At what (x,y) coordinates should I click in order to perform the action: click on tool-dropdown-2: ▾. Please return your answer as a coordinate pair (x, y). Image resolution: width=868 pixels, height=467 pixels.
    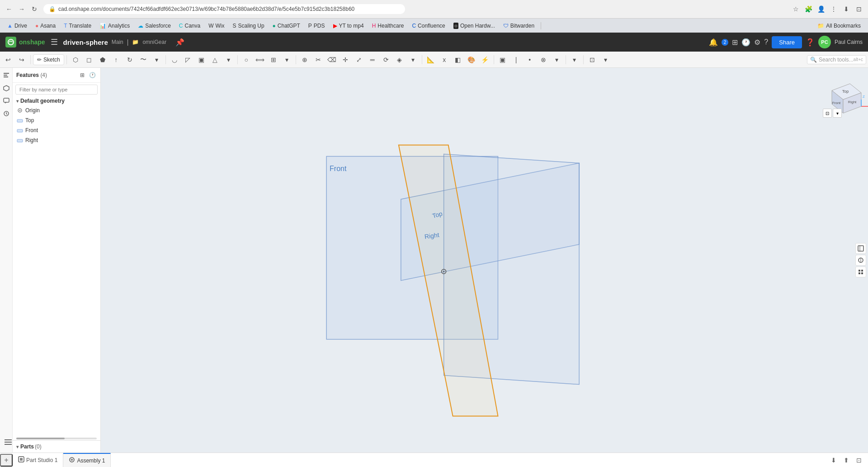
    Looking at the image, I should click on (229, 60).